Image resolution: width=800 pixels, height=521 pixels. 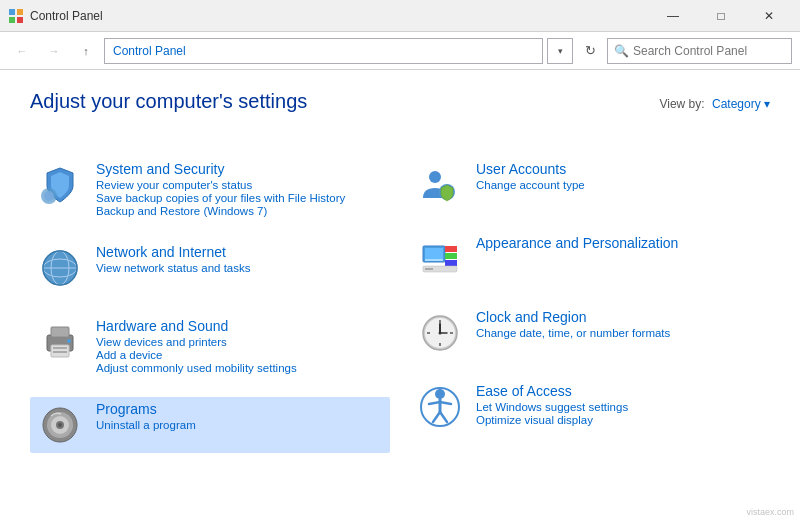 I want to click on clock-title: Clock and Region, so click(x=620, y=317).